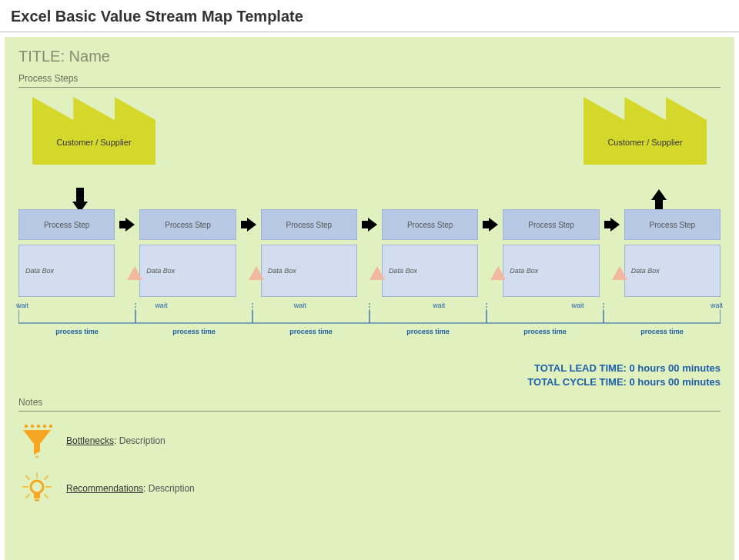 Image resolution: width=739 pixels, height=560 pixels. I want to click on total-lead-label: TOTAL LEAD TIME:, so click(580, 368).